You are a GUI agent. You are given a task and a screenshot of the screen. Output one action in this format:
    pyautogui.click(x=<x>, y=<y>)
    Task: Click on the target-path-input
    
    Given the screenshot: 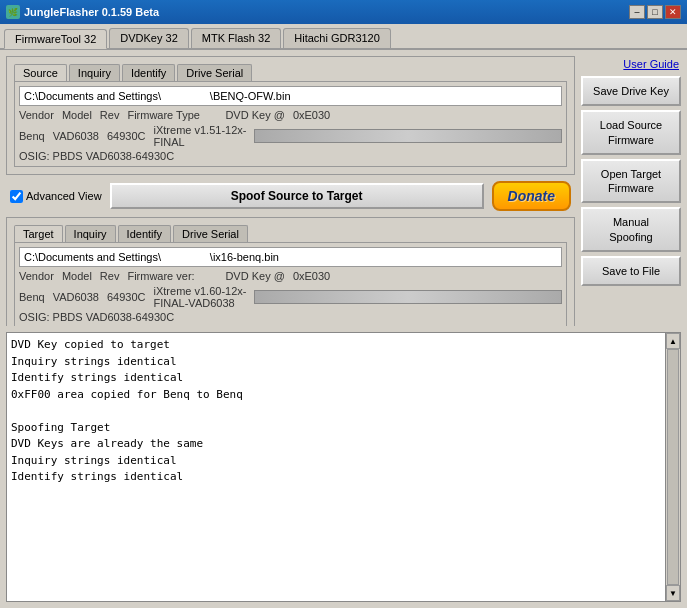 What is the action you would take?
    pyautogui.click(x=290, y=257)
    